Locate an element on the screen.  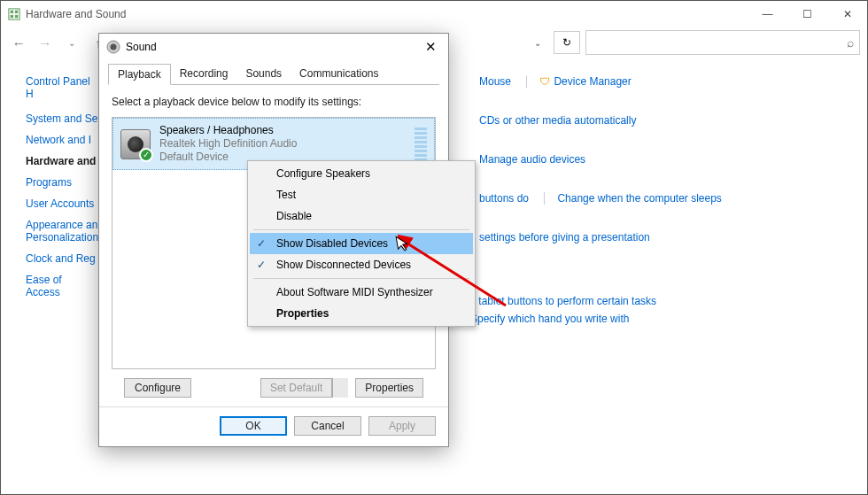
window-title: Hardware and Sound is located at coordinates (76, 14).